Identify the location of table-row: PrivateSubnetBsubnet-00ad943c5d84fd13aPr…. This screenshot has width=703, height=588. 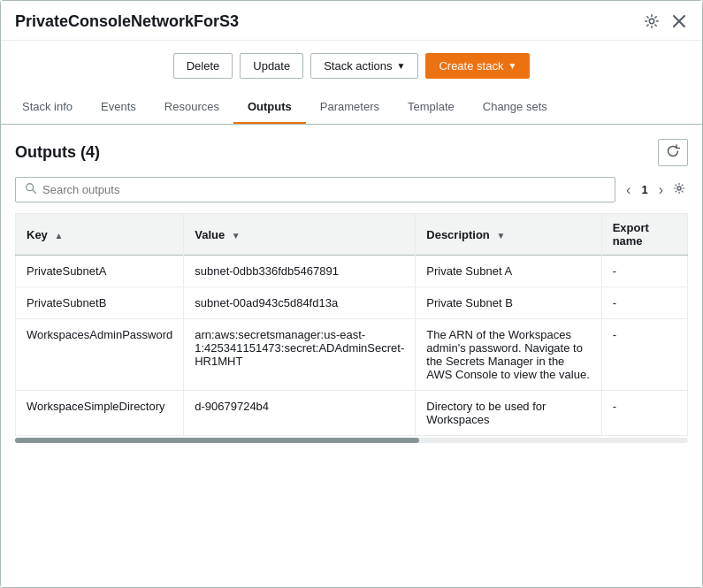
(352, 303).